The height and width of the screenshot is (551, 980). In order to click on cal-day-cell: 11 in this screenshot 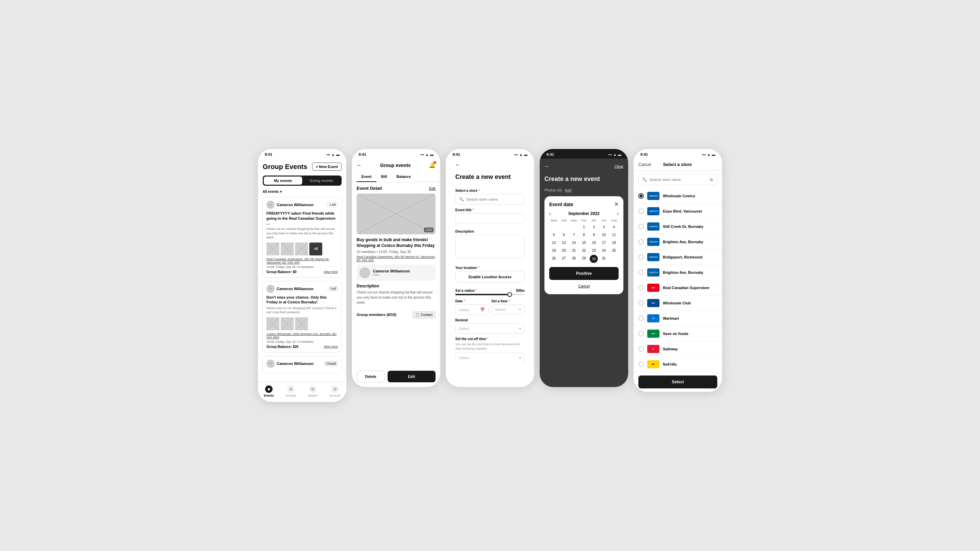, I will do `click(614, 235)`.